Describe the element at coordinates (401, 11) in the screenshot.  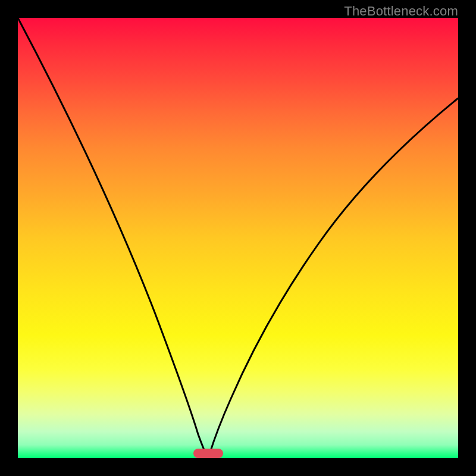
I see `watermark-text: TheBottleneck.com` at that location.